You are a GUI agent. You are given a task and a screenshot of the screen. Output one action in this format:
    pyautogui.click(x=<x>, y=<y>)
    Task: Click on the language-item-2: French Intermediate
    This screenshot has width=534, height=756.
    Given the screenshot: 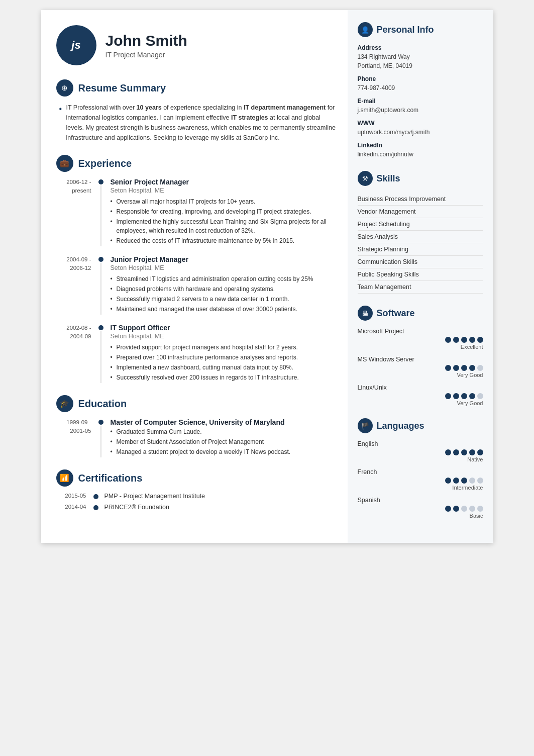 What is the action you would take?
    pyautogui.click(x=420, y=480)
    